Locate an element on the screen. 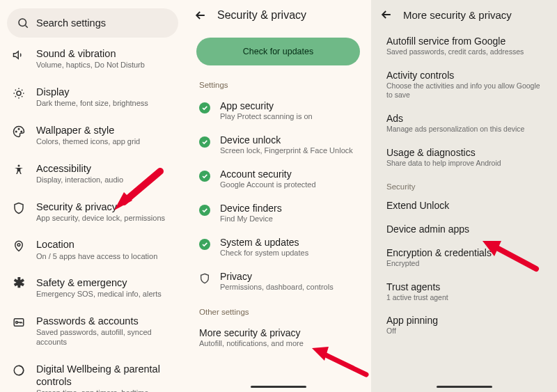 This screenshot has width=557, height=392. item-passwords: Passwords & accountsSaved passwords, aut… is located at coordinates (93, 331).